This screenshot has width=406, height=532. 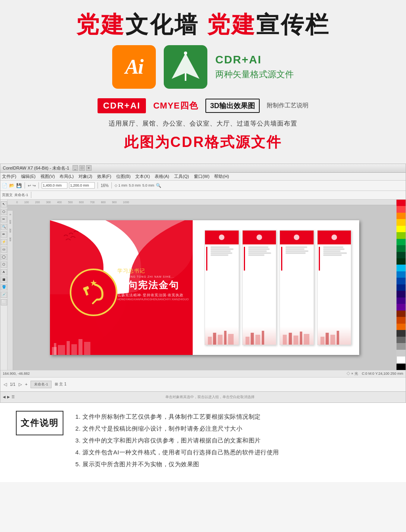 I want to click on birds-area, so click(x=78, y=241).